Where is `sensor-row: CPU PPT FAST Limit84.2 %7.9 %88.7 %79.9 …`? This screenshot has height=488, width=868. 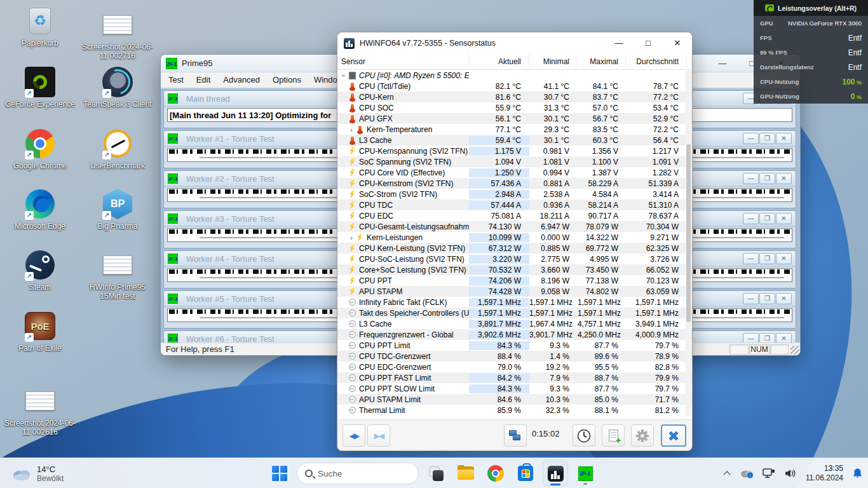 sensor-row: CPU PPT FAST Limit84.2 %7.9 %88.7 %79.9 … is located at coordinates (515, 377).